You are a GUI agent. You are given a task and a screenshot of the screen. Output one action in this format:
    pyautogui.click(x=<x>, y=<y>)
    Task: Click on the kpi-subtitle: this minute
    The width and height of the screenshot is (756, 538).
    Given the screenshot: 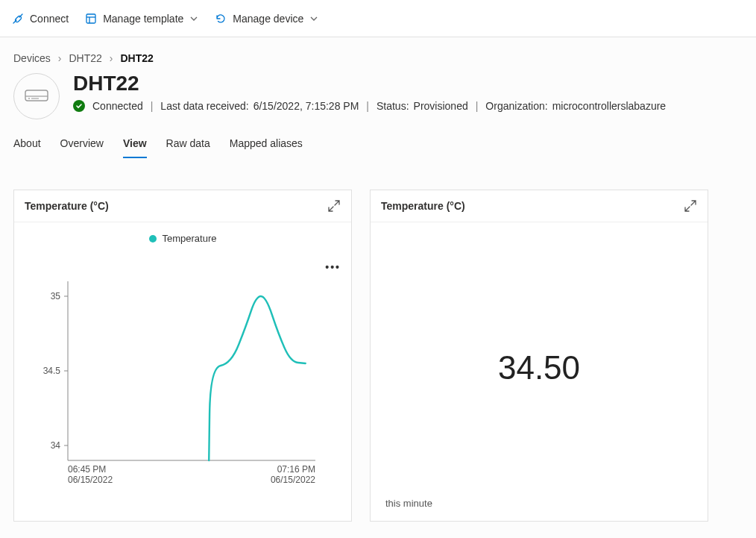 What is the action you would take?
    pyautogui.click(x=409, y=503)
    